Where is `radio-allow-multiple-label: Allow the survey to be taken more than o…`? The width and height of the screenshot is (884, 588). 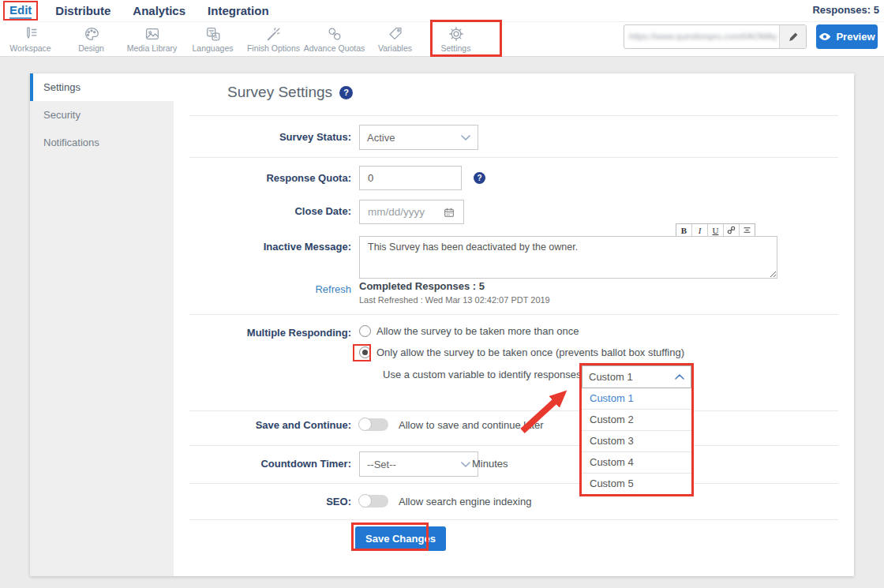
radio-allow-multiple-label: Allow the survey to be taken more than o… is located at coordinates (478, 331).